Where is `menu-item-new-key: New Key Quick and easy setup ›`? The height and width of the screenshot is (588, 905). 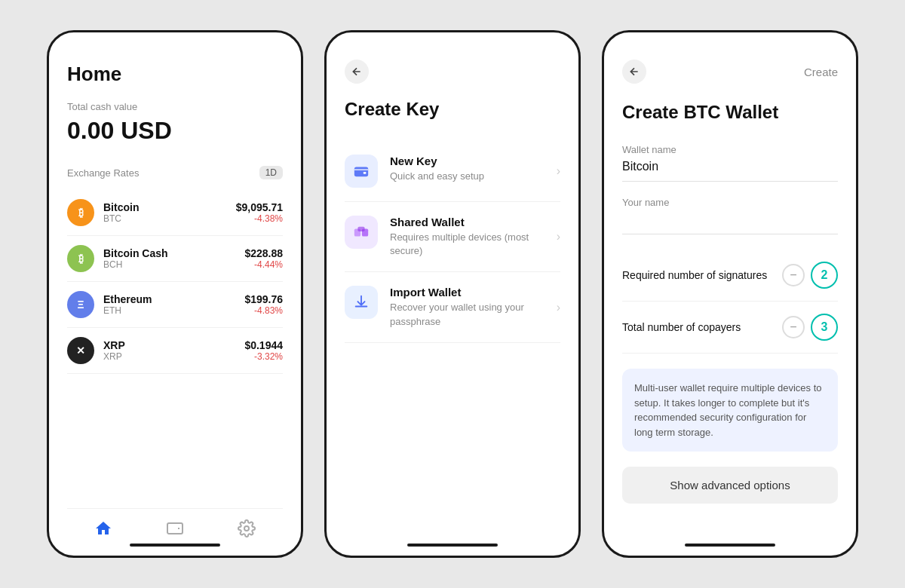
menu-item-new-key: New Key Quick and easy setup › is located at coordinates (452, 172).